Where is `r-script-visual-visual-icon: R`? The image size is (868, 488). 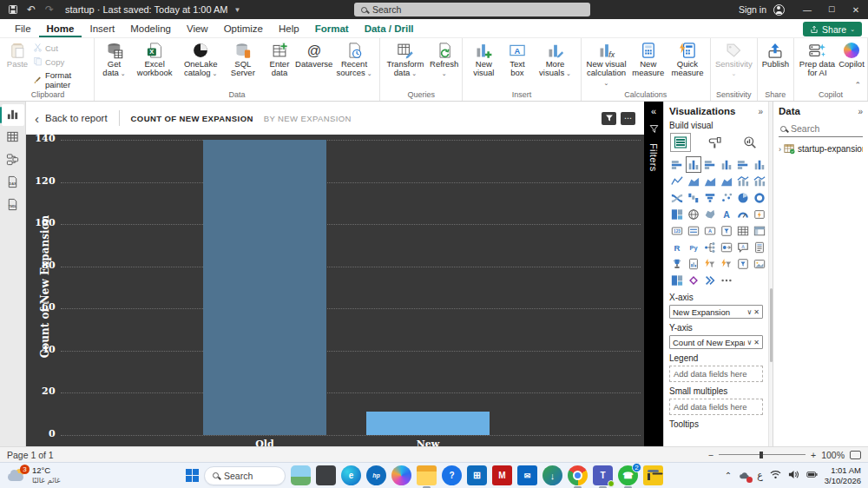 r-script-visual-visual-icon: R is located at coordinates (677, 247).